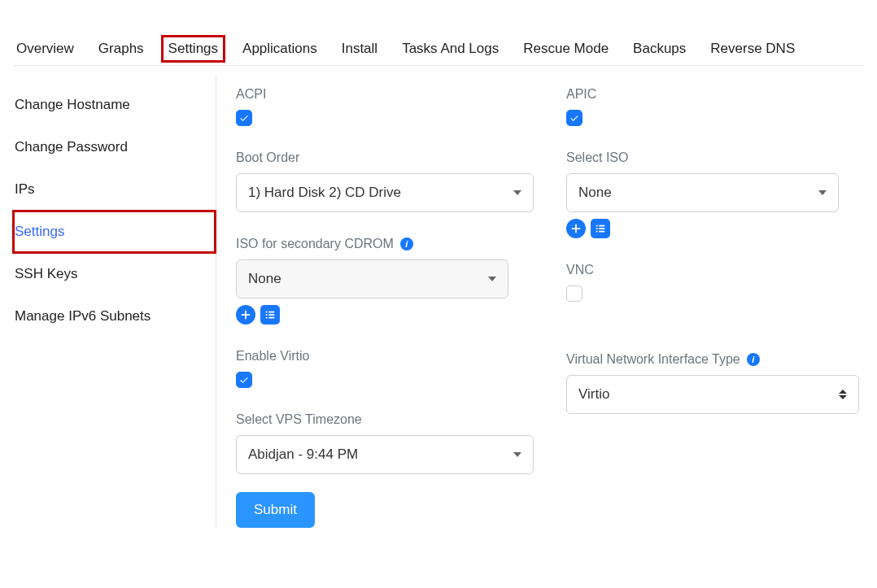 Image resolution: width=877 pixels, height=588 pixels. Describe the element at coordinates (385, 94) in the screenshot. I see `label-acpi: ACPI` at that location.